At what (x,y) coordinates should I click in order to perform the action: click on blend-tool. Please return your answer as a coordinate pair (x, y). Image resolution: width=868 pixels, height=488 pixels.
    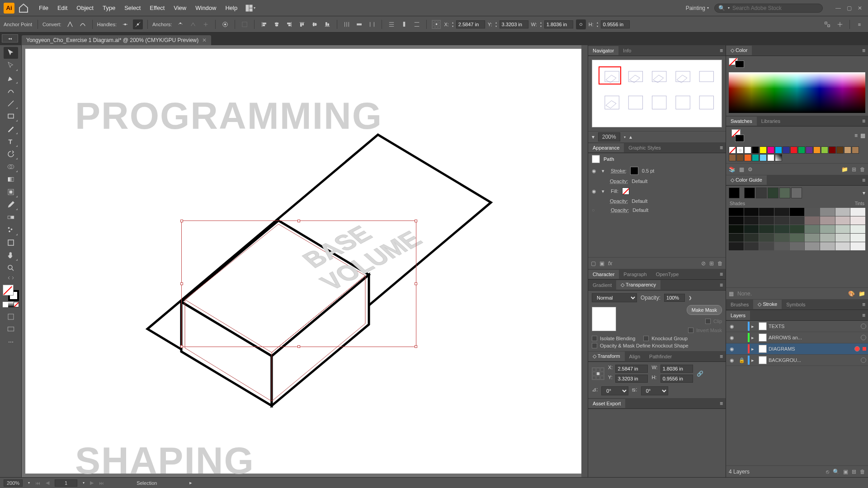
    Looking at the image, I should click on (11, 217).